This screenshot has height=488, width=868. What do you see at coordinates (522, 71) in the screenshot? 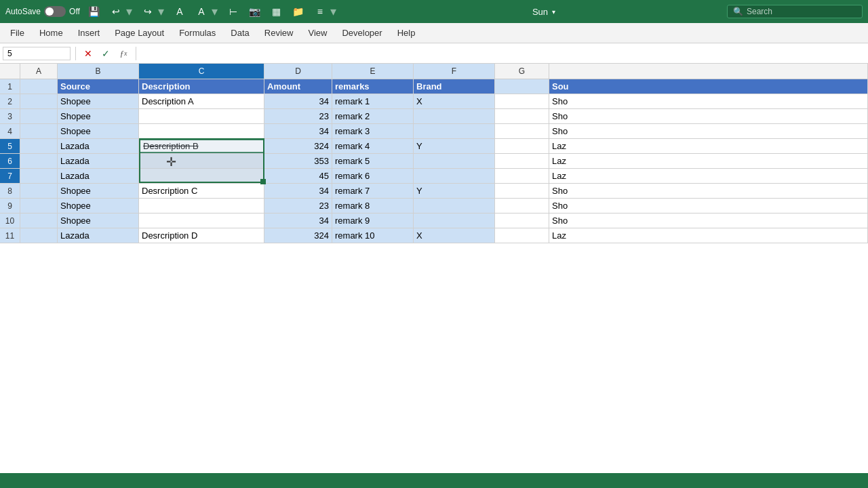
I see `col-header-g: G` at bounding box center [522, 71].